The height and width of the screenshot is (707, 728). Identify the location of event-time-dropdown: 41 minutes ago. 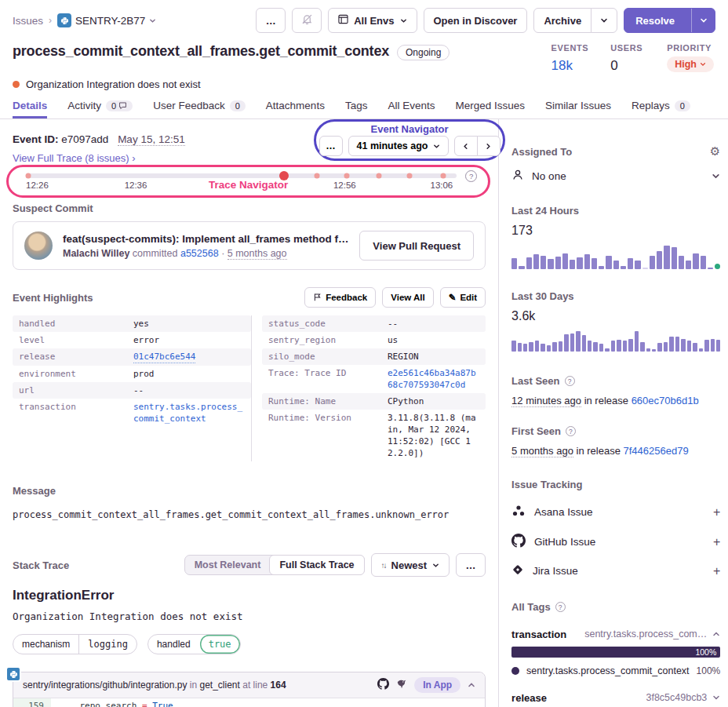
(399, 146).